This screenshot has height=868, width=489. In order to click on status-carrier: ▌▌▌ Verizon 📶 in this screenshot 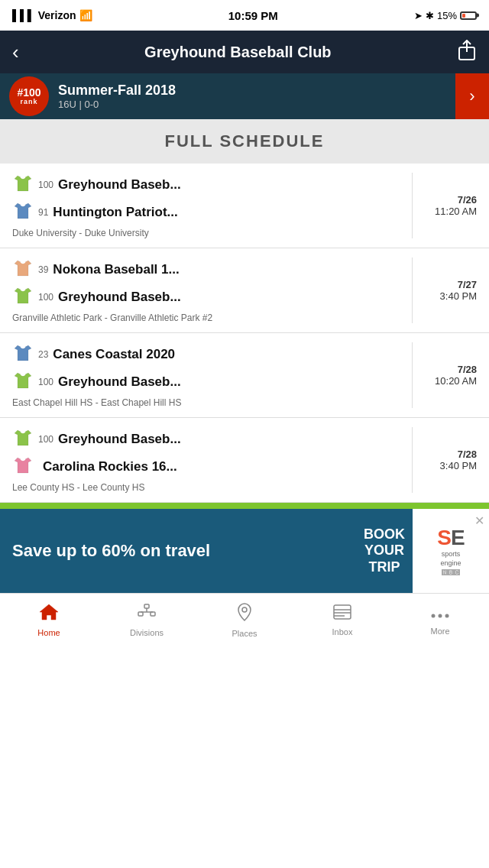, I will do `click(52, 15)`.